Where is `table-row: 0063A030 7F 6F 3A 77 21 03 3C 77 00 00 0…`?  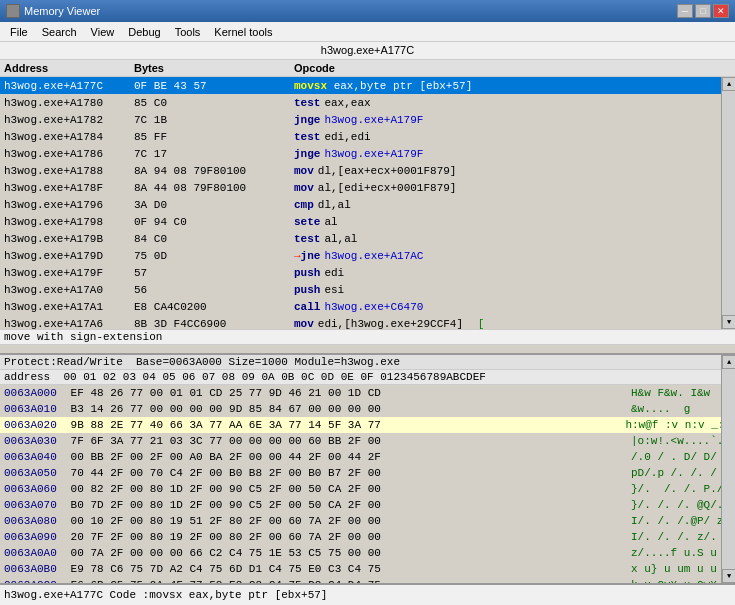 table-row: 0063A030 7F 6F 3A 77 21 03 3C 77 00 00 0… is located at coordinates (368, 441).